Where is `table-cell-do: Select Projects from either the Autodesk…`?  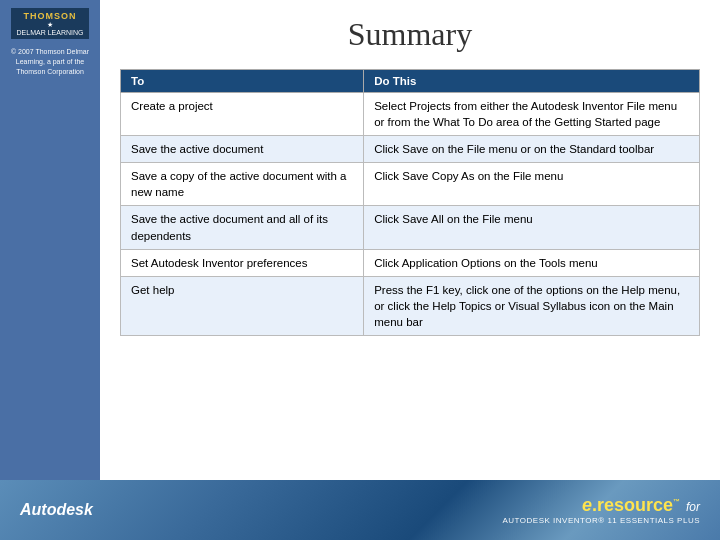 table-cell-do: Select Projects from either the Autodesk… is located at coordinates (532, 114).